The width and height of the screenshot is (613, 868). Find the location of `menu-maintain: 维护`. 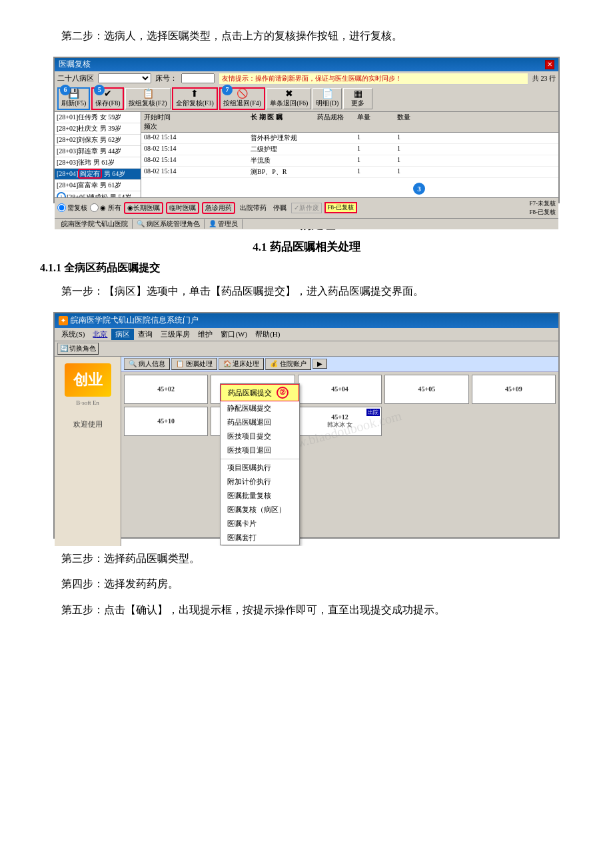

menu-maintain: 维护 is located at coordinates (205, 335).